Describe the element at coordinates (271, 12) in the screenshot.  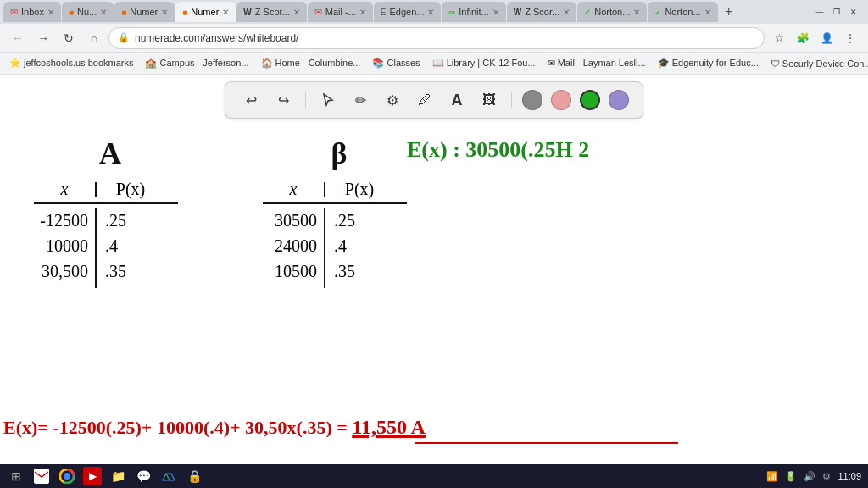
I see `tab-zscor1: W Z Scor... ✕` at that location.